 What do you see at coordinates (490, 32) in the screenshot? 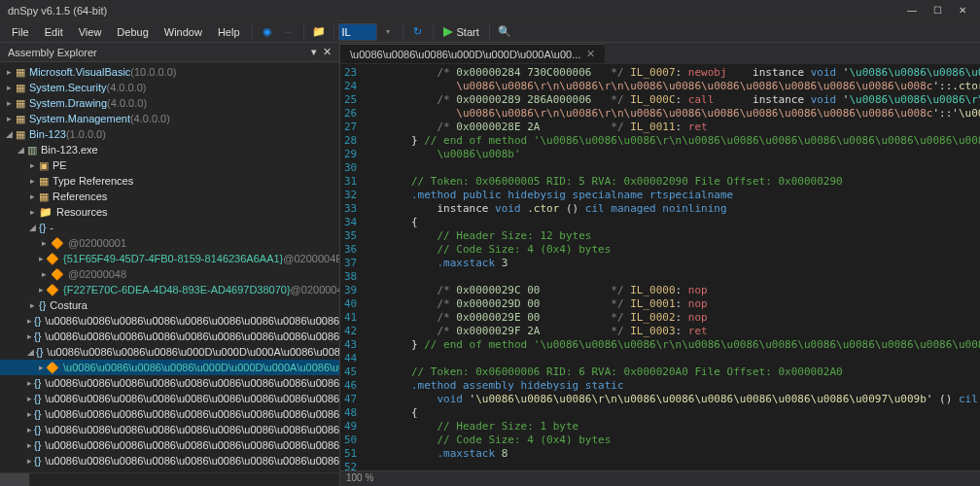
I see `menubar: File Edit View Debug Window Help ◉ → 📁 ▾…` at bounding box center [490, 32].